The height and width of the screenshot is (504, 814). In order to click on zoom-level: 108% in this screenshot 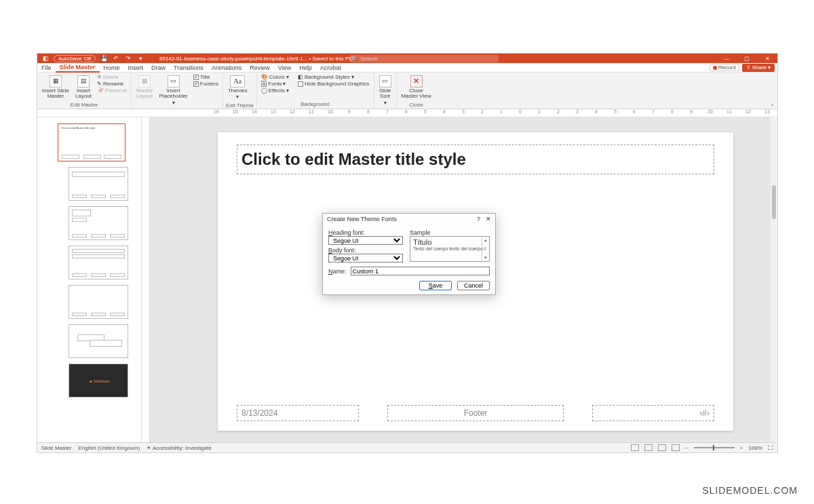, I will do `click(756, 448)`.